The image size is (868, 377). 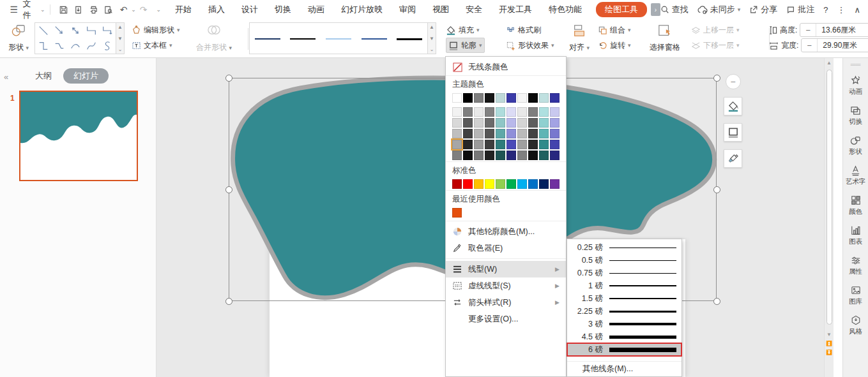 What do you see at coordinates (474, 10) in the screenshot?
I see `menu-tab: 安全` at bounding box center [474, 10].